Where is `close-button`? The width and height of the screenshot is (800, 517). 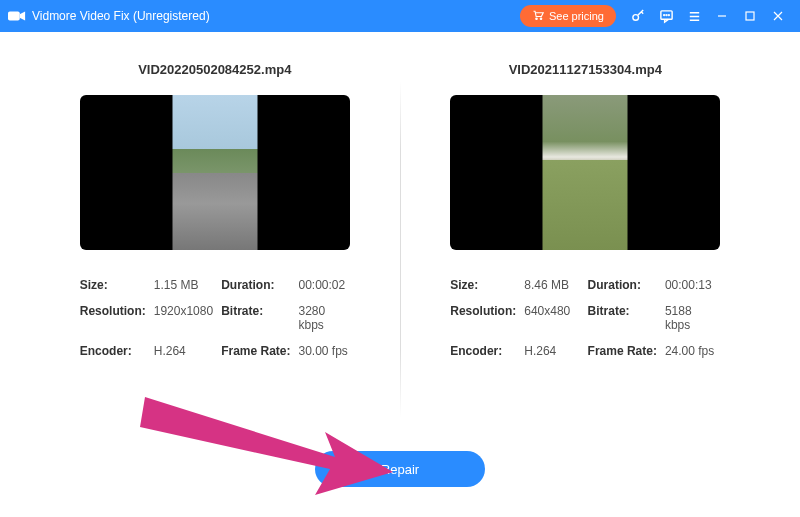 close-button is located at coordinates (778, 16).